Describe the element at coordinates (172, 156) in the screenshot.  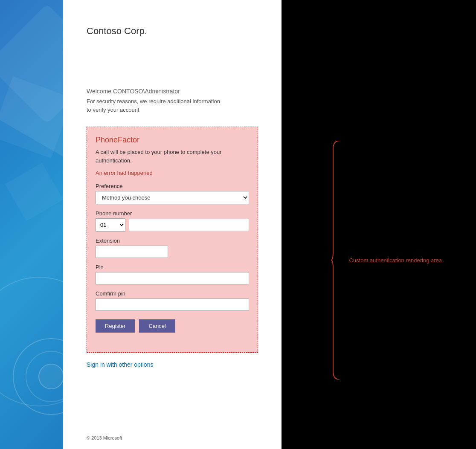
I see `phonefactor-description: A call will be placed to your phone to c…` at that location.